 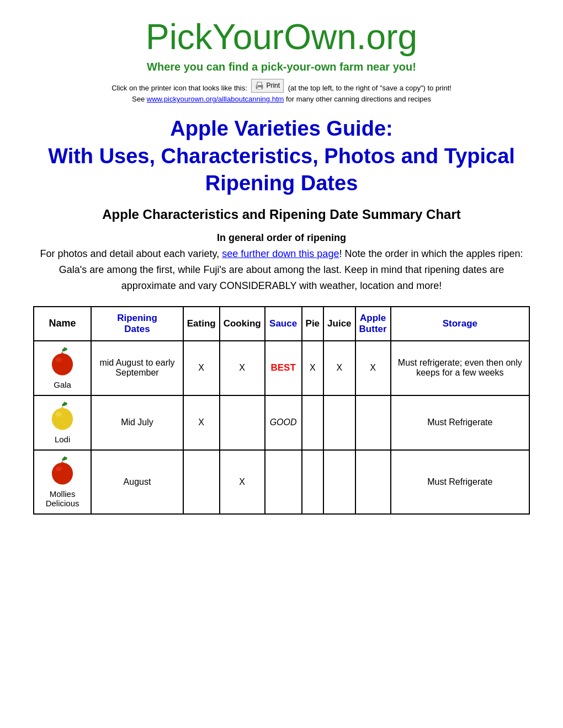 I want to click on apple-butter-cell: X, so click(x=373, y=368).